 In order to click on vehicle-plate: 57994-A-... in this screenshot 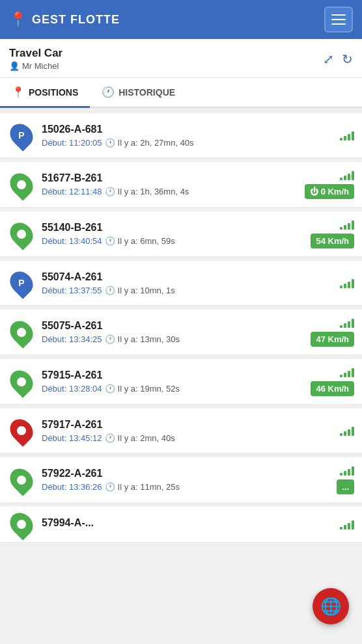, I will do `click(187, 523)`.